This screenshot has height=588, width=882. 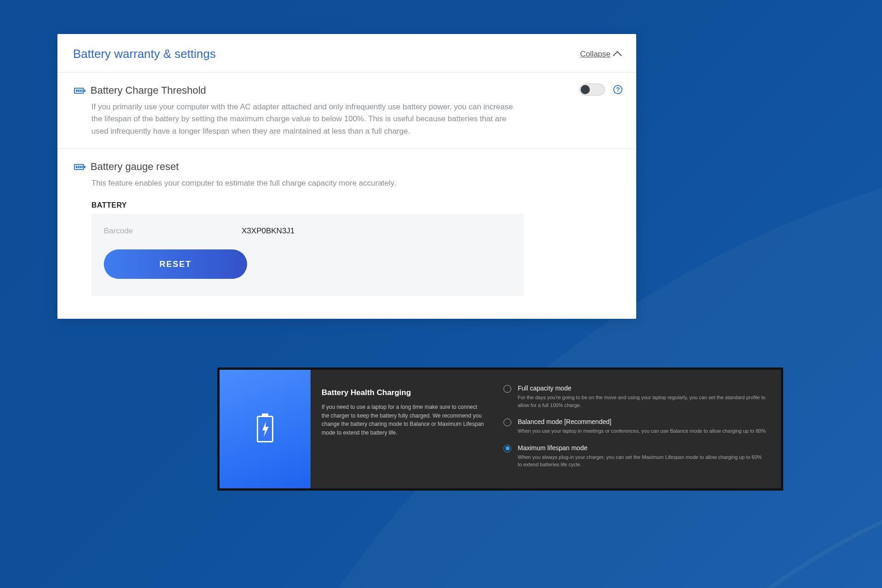 What do you see at coordinates (642, 388) in the screenshot?
I see `option-title: Full capacity mode` at bounding box center [642, 388].